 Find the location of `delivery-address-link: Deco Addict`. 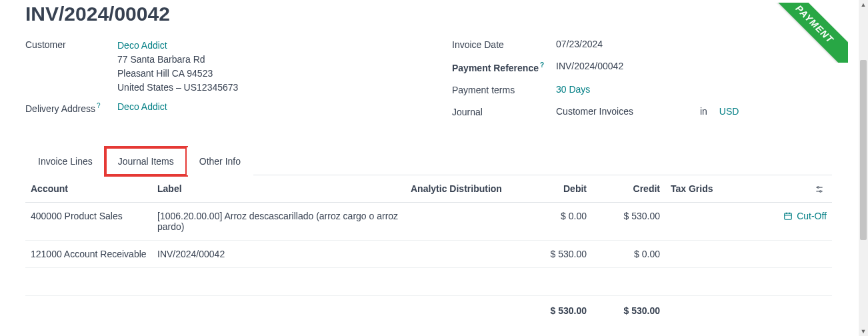

delivery-address-link: Deco Addict is located at coordinates (143, 107).